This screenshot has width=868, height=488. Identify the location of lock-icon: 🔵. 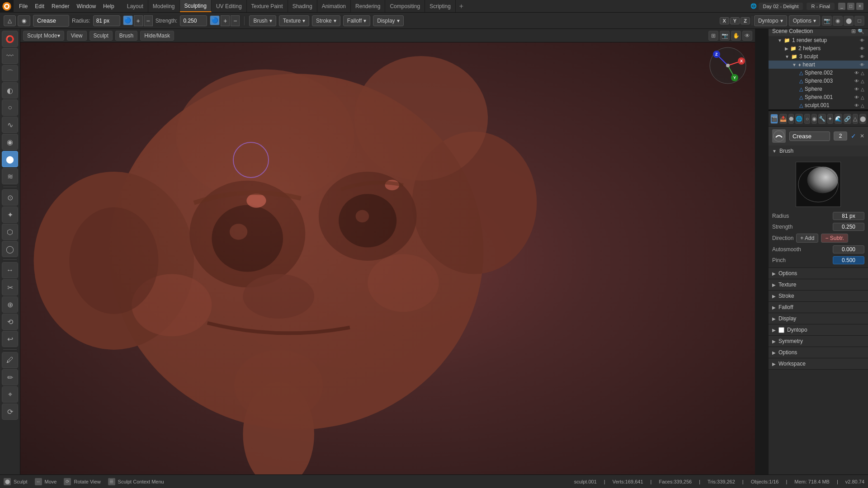
(128, 20).